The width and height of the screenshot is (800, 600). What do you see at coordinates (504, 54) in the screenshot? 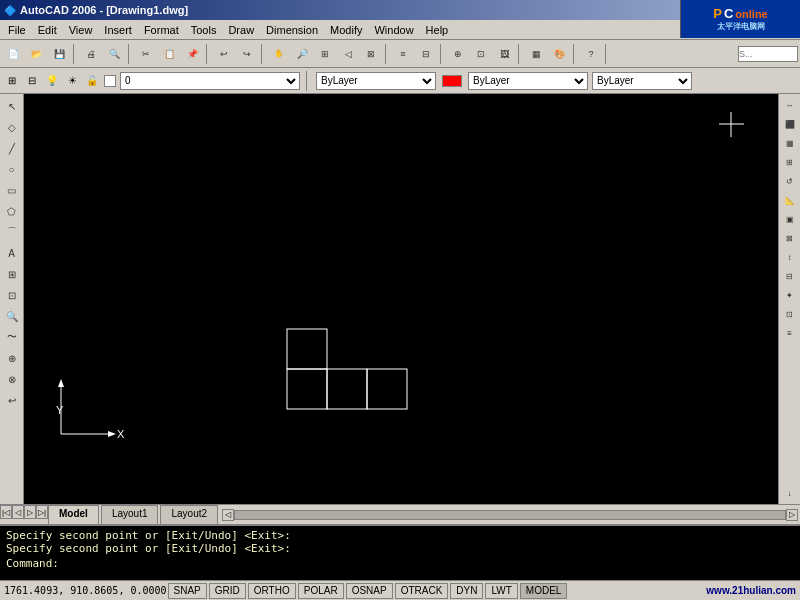
I see `image-button: 🖼` at bounding box center [504, 54].